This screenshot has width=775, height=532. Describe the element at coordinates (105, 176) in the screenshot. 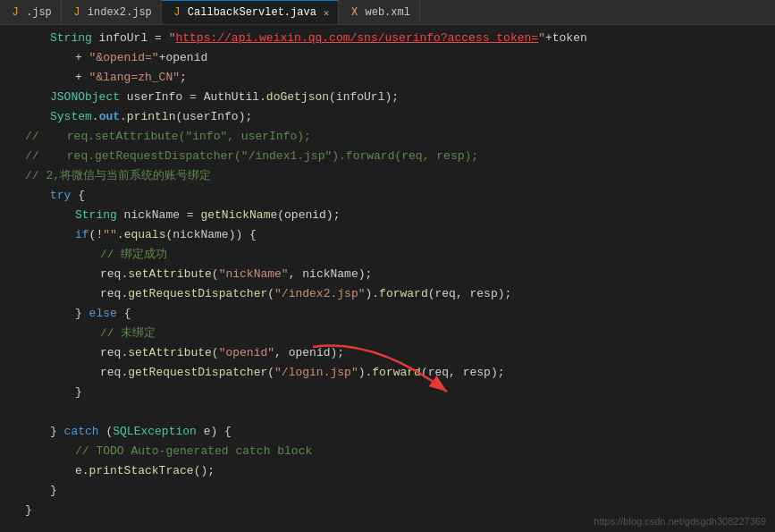

I see `code-content-8: // 2,将微信与当前系统的账号绑定` at that location.